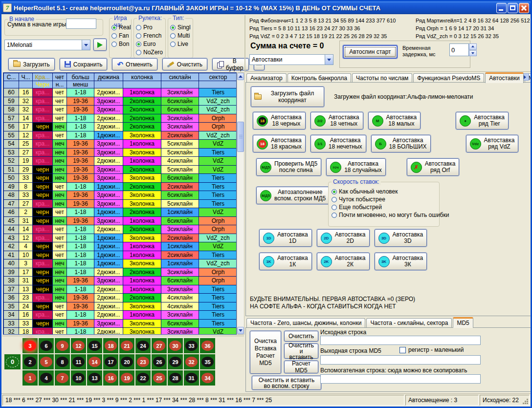 The height and width of the screenshot is (408, 532). I want to click on tab: Частота - Zero, шансы, дюжины, колонки, so click(306, 322).